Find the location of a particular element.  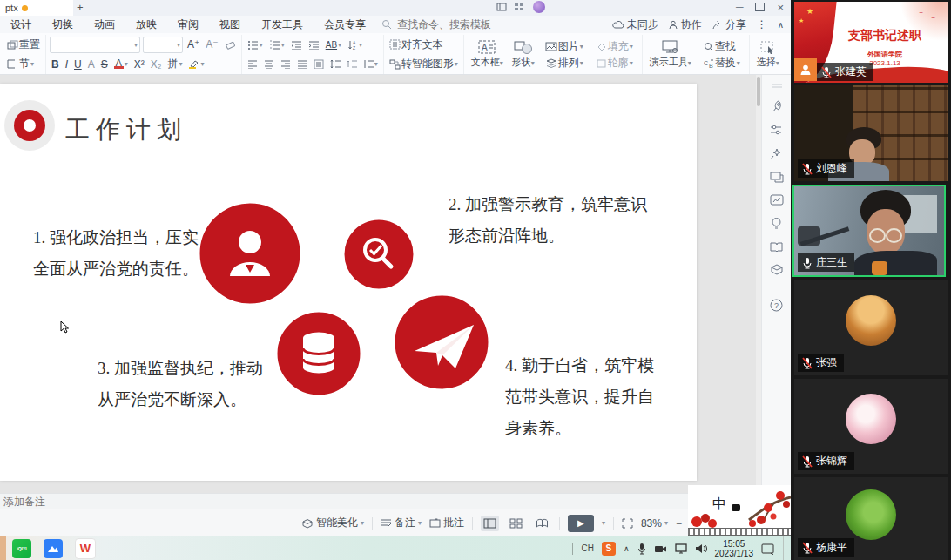

document-tab: ptx is located at coordinates (37, 8).